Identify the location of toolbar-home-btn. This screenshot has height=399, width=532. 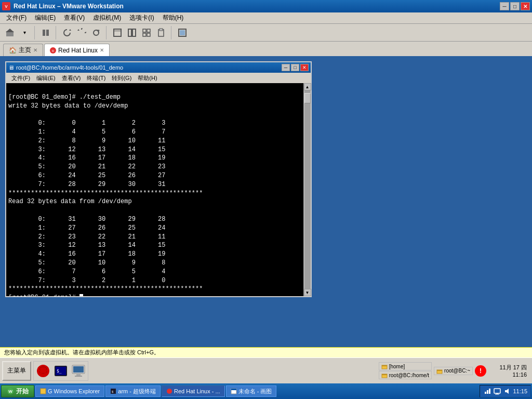
(10, 33).